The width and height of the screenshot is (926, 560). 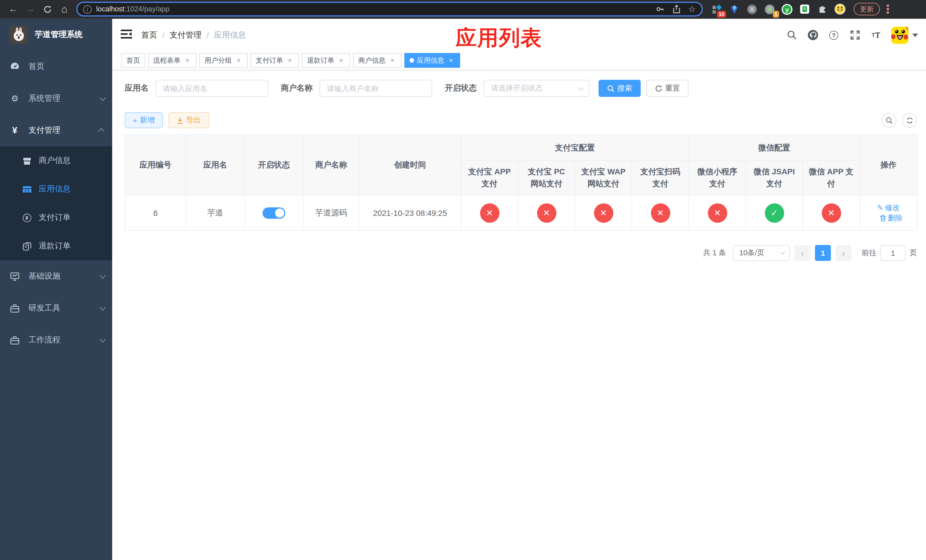 I want to click on breadcrumb-payment: 支付管理, so click(x=186, y=35).